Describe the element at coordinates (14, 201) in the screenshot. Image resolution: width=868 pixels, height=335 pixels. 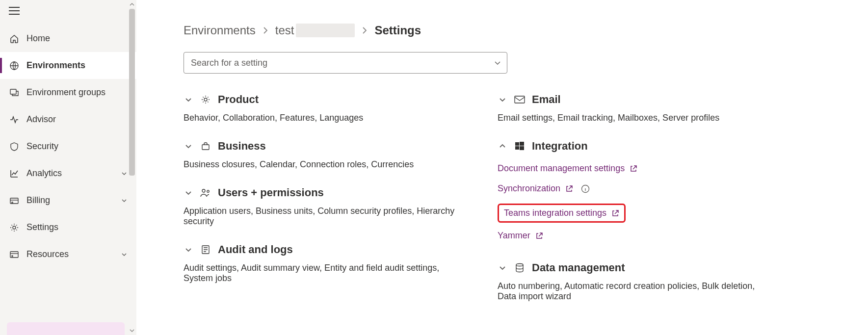
I see `billing-icon` at that location.